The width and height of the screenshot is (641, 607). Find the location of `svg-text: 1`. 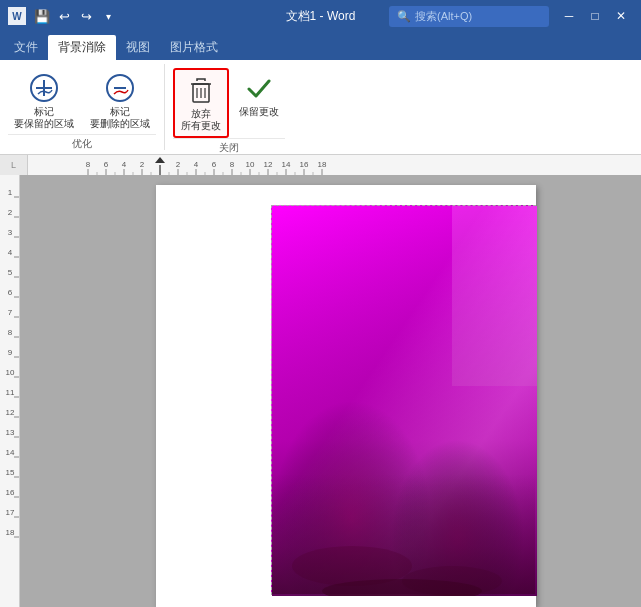

svg-text: 1 is located at coordinates (10, 192).